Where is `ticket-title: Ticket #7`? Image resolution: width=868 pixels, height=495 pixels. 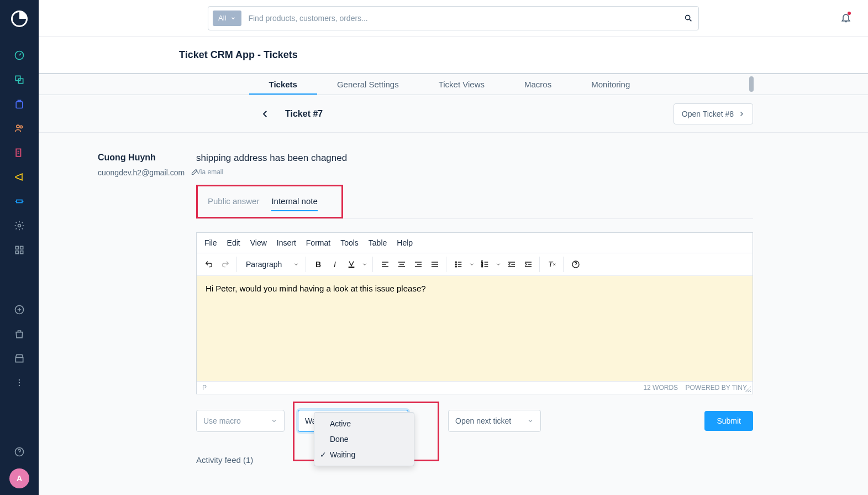 ticket-title: Ticket #7 is located at coordinates (304, 114).